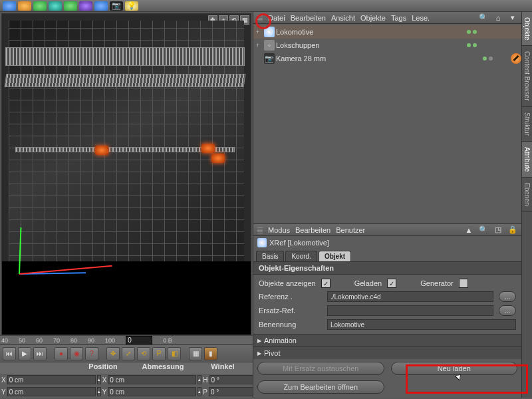  Describe the element at coordinates (371, 32) in the screenshot. I see `tree-label: Lokomotive` at that location.